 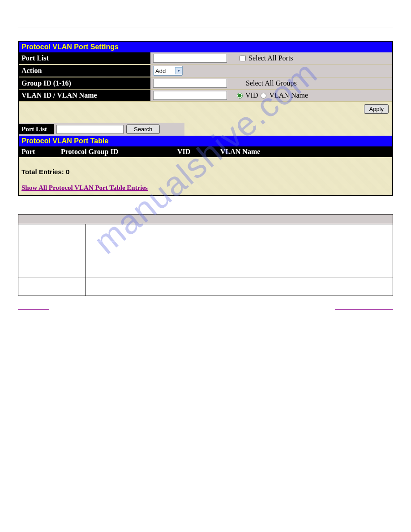 I want to click on chevron-down-icon: ▾, so click(x=179, y=71).